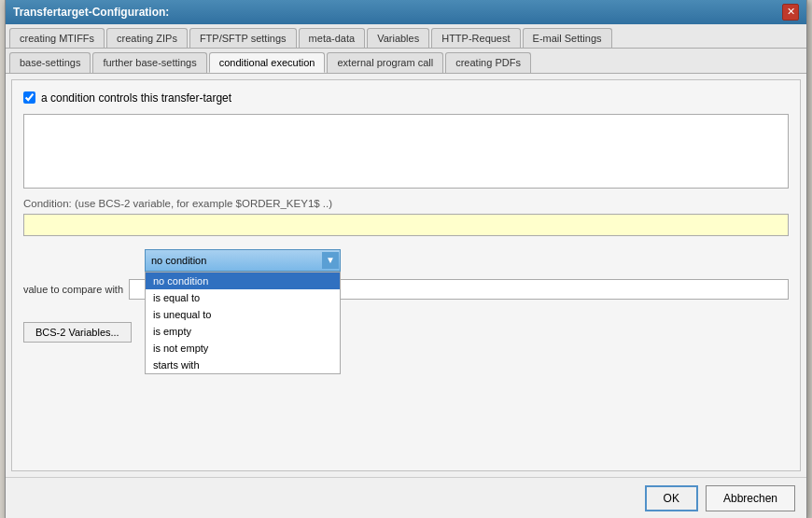 The image size is (812, 518). What do you see at coordinates (332, 37) in the screenshot?
I see `tab-meta-data: meta-data` at bounding box center [332, 37].